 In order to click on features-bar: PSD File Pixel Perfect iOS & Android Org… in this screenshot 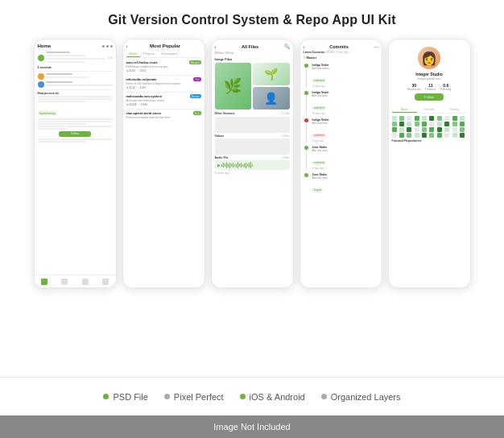, I will do `click(252, 396)`.